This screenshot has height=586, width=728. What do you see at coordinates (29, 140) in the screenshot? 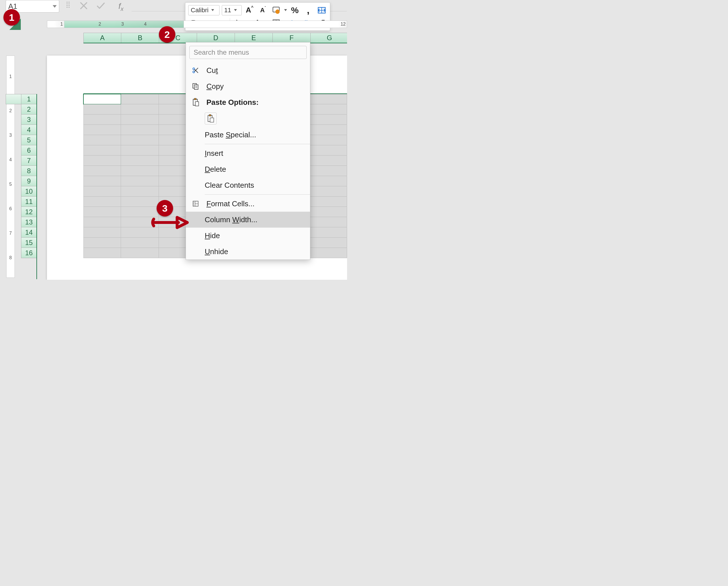
I see `row-header: 5` at bounding box center [29, 140].